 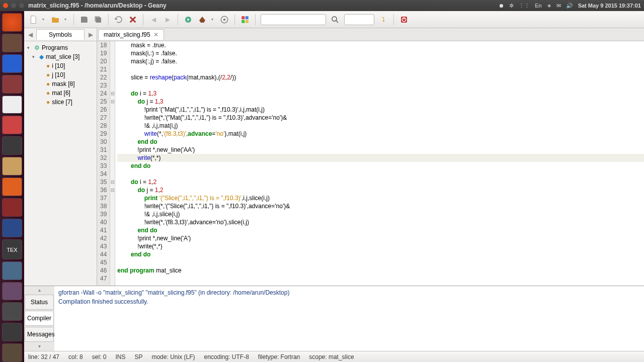 What do you see at coordinates (6, 6) in the screenshot?
I see `close-window-icon` at bounding box center [6, 6].